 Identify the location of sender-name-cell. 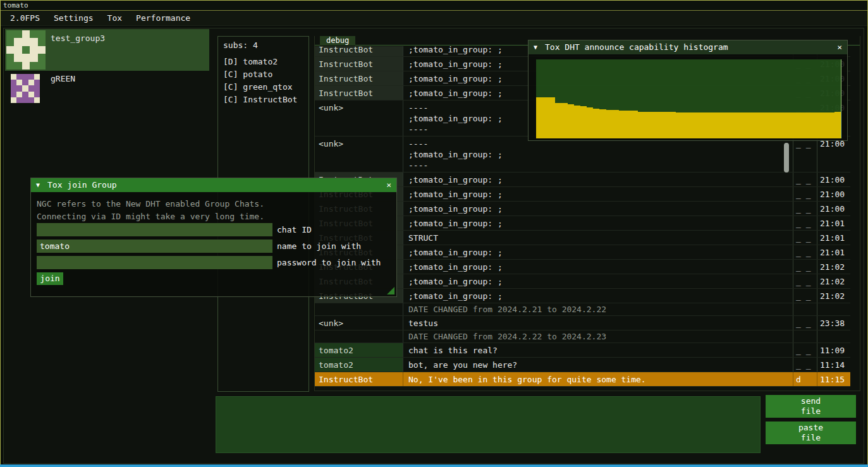
(359, 310).